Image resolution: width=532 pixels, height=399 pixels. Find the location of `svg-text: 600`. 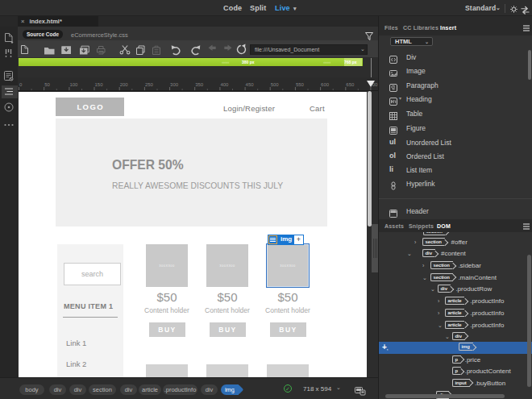

svg-text: 600 is located at coordinates (326, 85).